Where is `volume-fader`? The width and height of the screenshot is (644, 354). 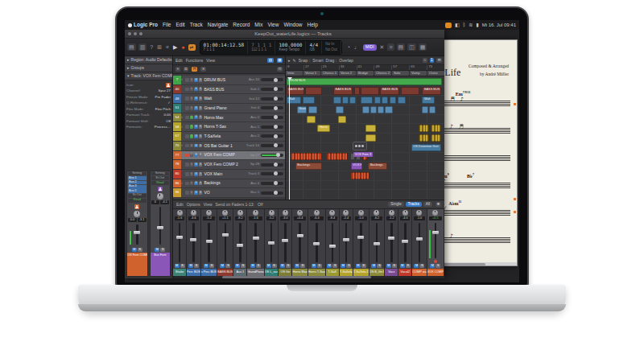 volume-fader is located at coordinates (161, 225).